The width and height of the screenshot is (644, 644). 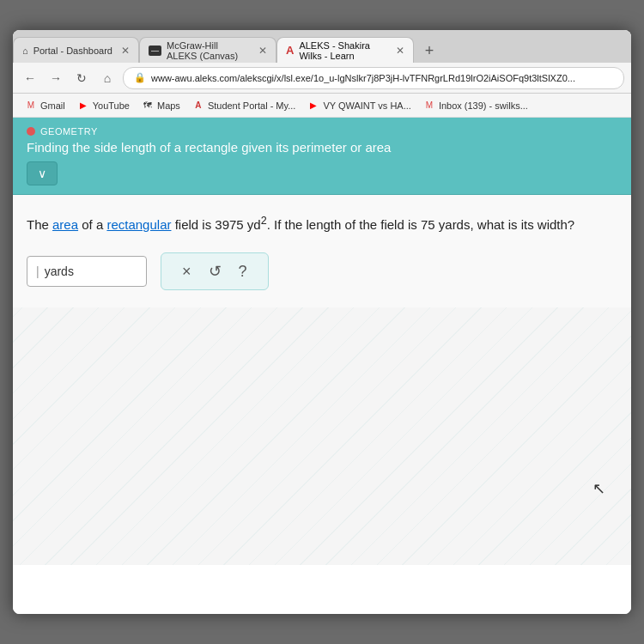 I want to click on aleks-header: GEOMETRY Finding the side length of a re…, so click(x=322, y=156).